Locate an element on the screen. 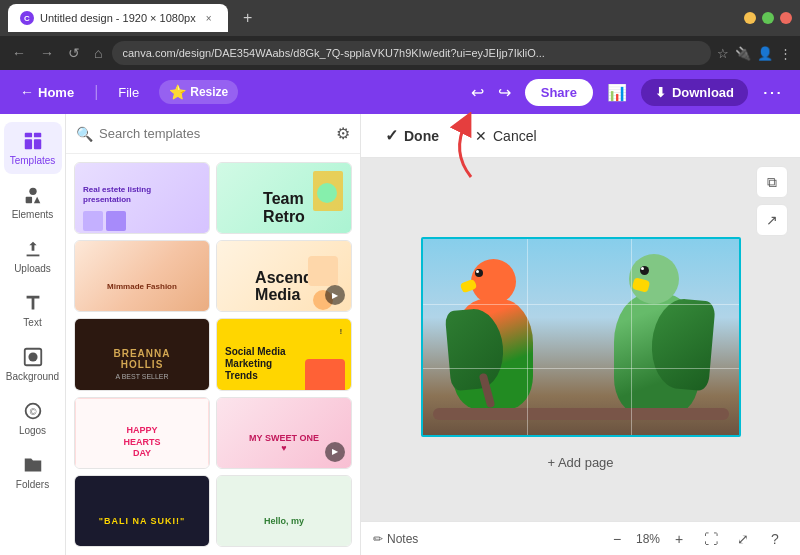 The image size is (800, 555). sidebar-item-uploads: Uploads is located at coordinates (33, 256).